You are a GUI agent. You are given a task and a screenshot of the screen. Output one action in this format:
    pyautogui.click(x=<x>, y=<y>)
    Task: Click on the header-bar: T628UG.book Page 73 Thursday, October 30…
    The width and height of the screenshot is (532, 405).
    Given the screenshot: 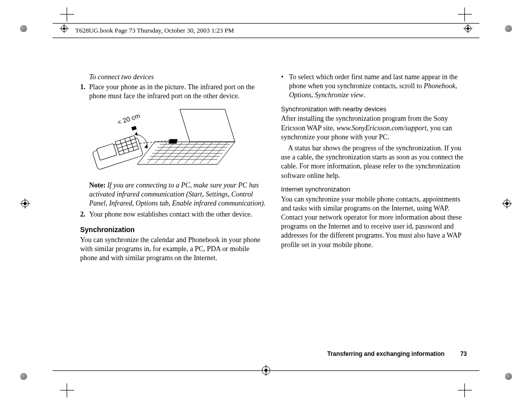 What is the action you would take?
    pyautogui.click(x=266, y=31)
    